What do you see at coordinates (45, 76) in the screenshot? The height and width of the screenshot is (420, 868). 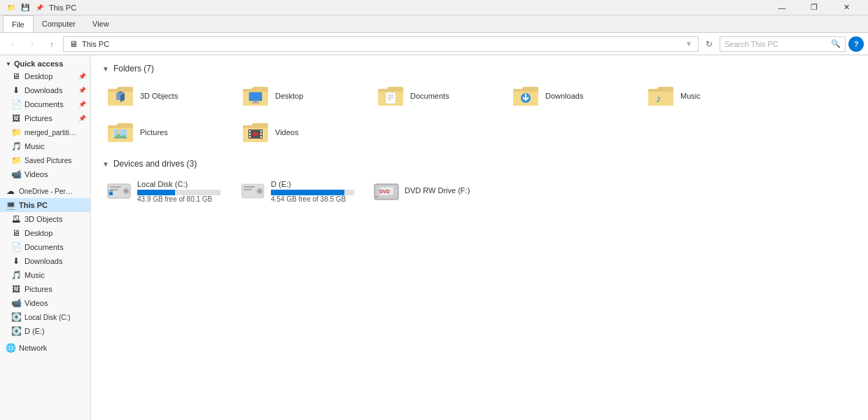 I see `sidebar-item-desktop: 🖥 Desktop 📌` at bounding box center [45, 76].